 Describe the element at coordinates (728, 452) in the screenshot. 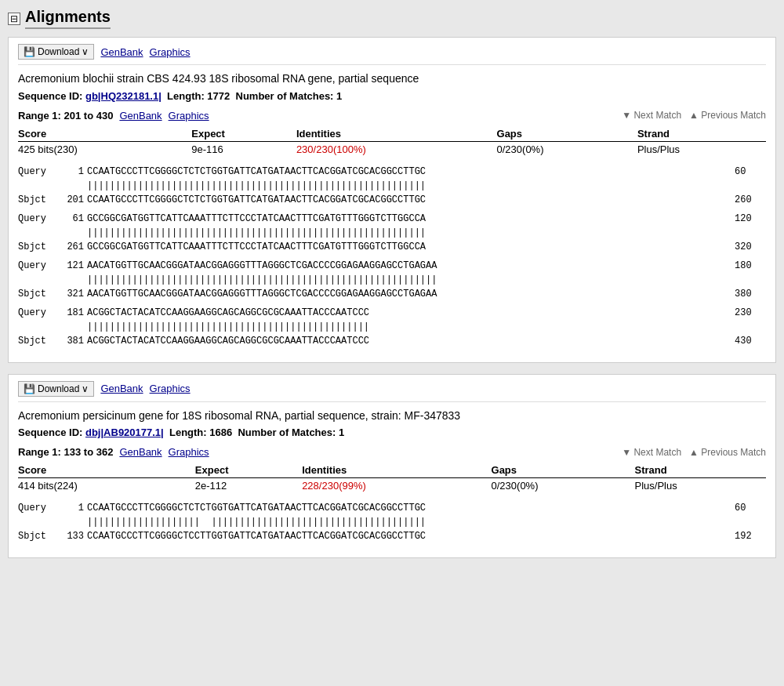

I see `prev-match-2: ▲ Previous Match` at that location.